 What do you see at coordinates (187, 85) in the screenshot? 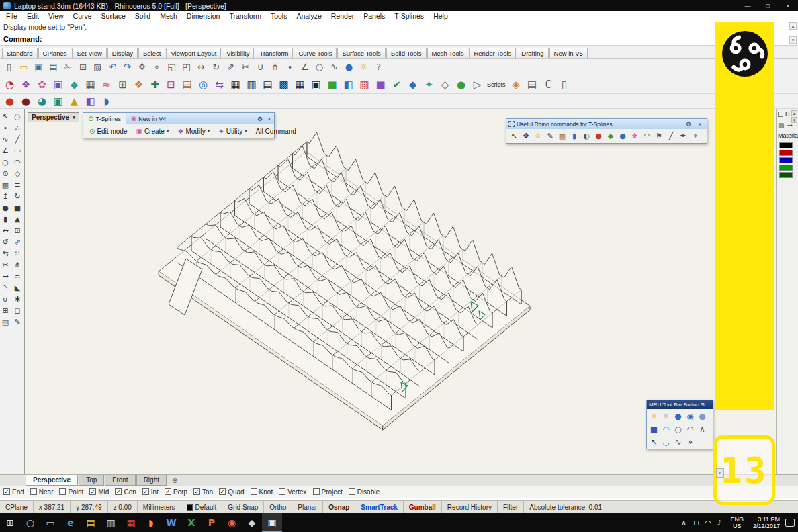
I see `ts-cage-icon: ▤` at bounding box center [187, 85].